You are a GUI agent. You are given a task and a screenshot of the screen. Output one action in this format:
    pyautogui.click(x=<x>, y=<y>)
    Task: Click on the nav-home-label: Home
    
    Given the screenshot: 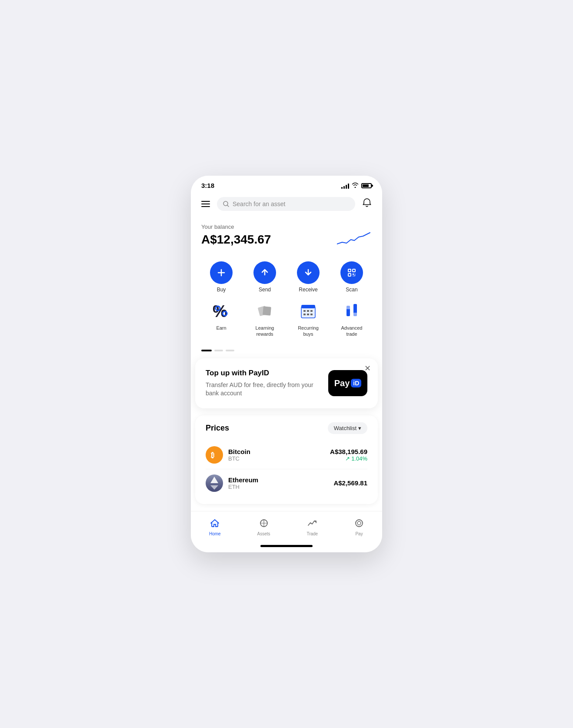 What is the action you would take?
    pyautogui.click(x=215, y=534)
    